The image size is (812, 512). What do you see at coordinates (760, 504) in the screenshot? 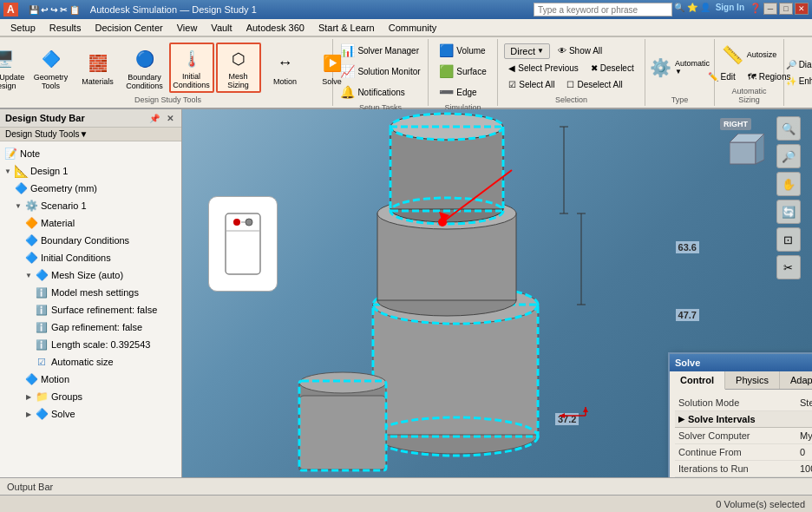
I see `status-text: 0 Volume(s) selected` at bounding box center [760, 504].